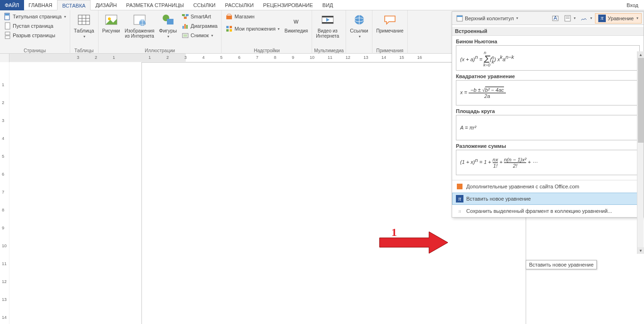 The image size is (644, 324). I want to click on smartart-label: SmartArt, so click(201, 16).